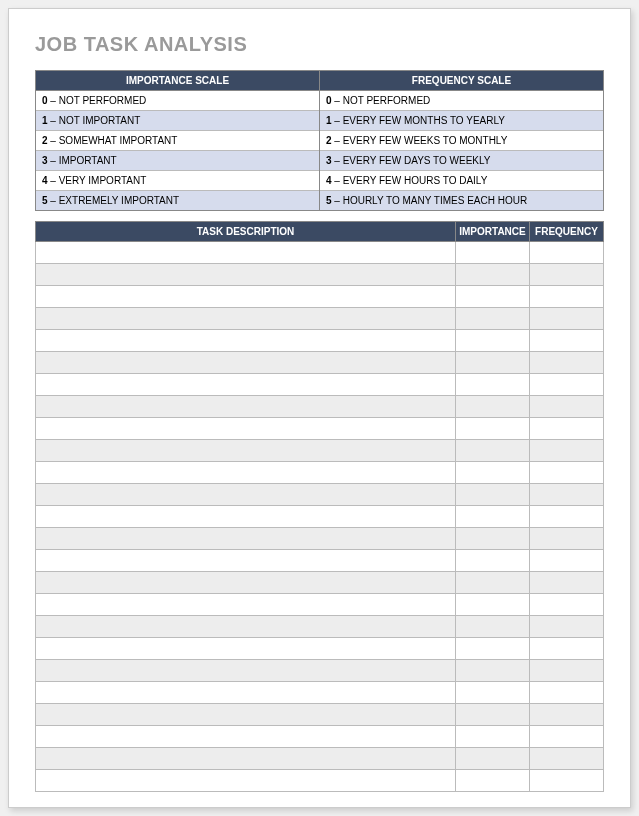 The width and height of the screenshot is (639, 816). I want to click on scale-label: – HOURLY TO MANY TIMES EACH HOUR, so click(430, 200).